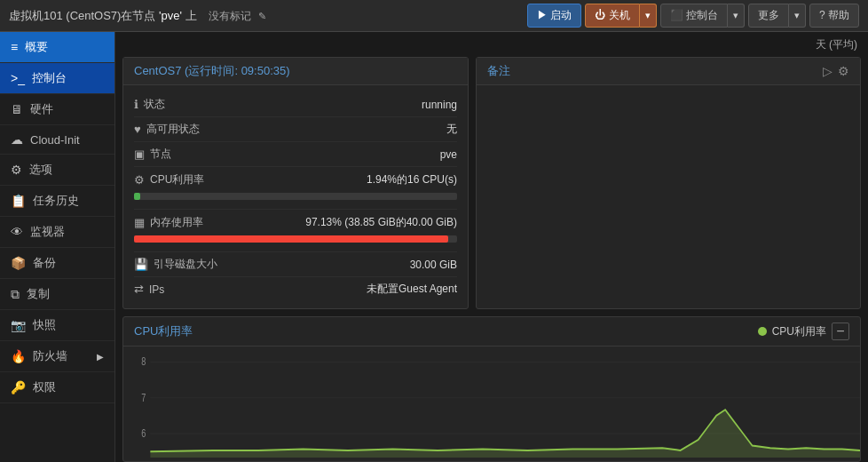 This screenshot has width=868, height=462. Describe the element at coordinates (57, 357) in the screenshot. I see `sidebar-item-10: 🔥 防火墙 ▶` at that location.